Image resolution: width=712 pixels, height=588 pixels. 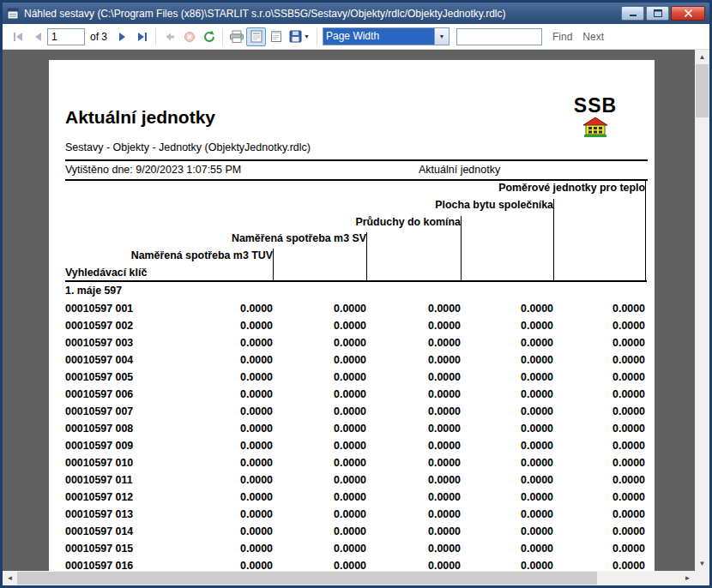 I want to click on last-page-button, so click(x=142, y=37).